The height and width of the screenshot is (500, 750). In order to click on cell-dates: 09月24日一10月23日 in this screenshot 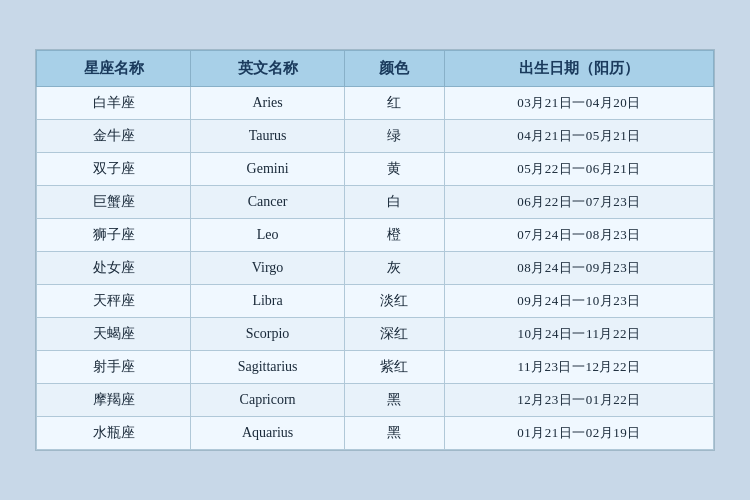, I will do `click(578, 302)`.